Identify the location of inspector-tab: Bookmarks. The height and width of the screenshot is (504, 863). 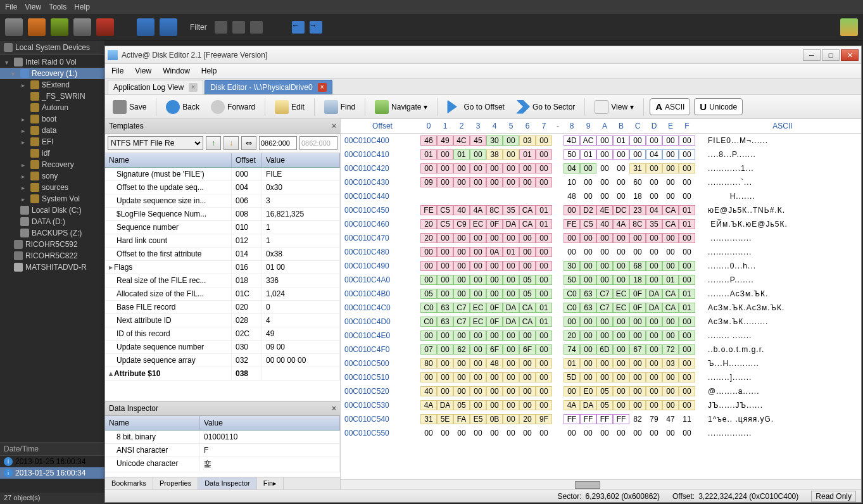
(129, 484).